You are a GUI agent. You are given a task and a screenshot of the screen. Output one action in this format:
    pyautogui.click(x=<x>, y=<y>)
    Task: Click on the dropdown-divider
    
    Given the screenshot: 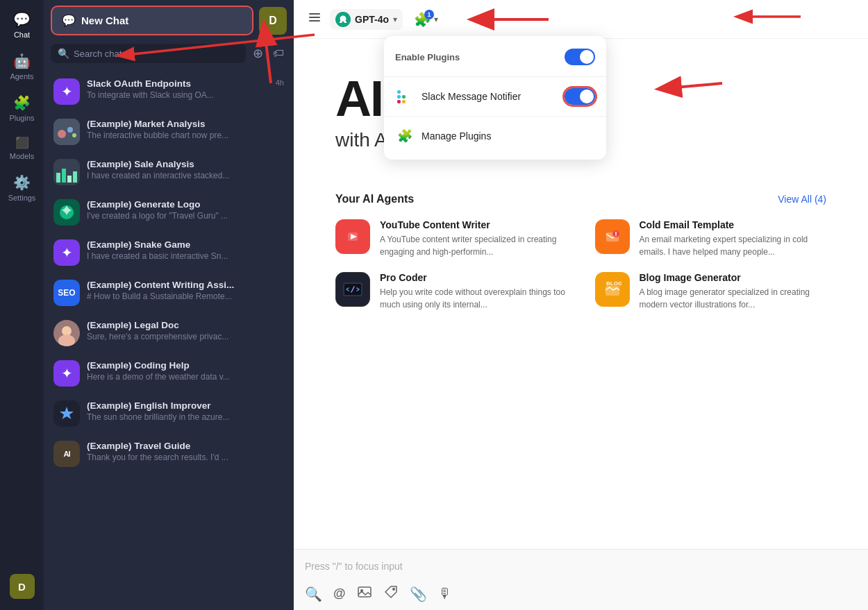 What is the action you would take?
    pyautogui.click(x=495, y=76)
    